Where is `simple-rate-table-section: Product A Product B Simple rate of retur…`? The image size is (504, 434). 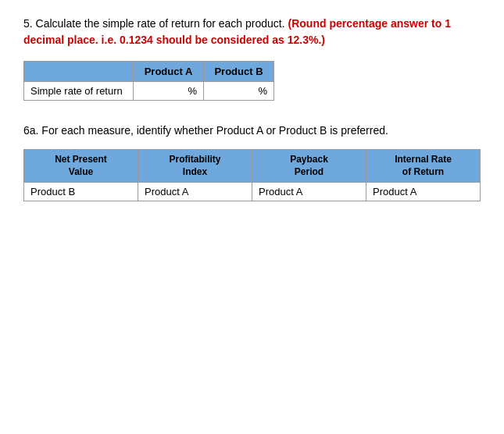 simple-rate-table-section: Product A Product B Simple rate of retur… is located at coordinates (252, 81).